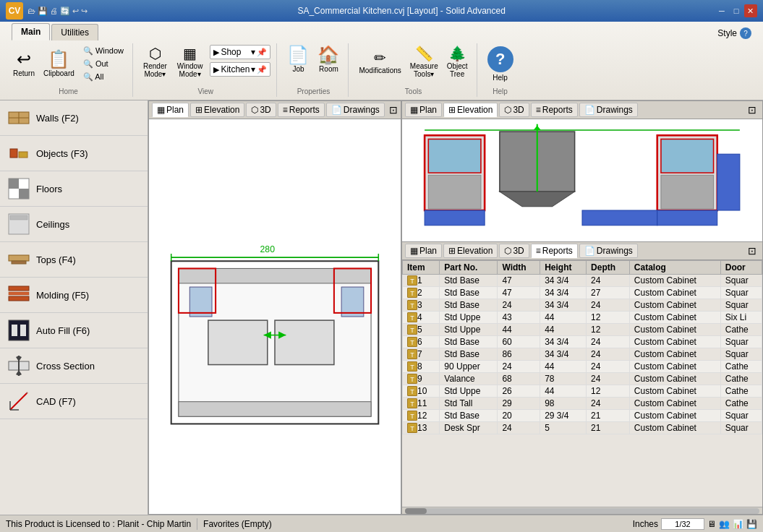 Image resolution: width=763 pixels, height=532 pixels. What do you see at coordinates (583, 280) in the screenshot?
I see `table-row: T1 Std Base 47 34 3/4 24 Custom Cabinet …` at bounding box center [583, 280].